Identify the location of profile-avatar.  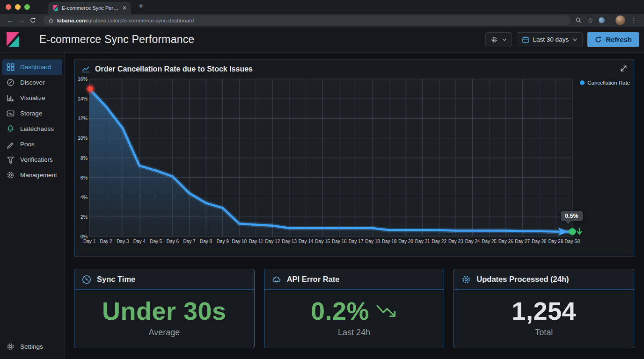
(621, 21).